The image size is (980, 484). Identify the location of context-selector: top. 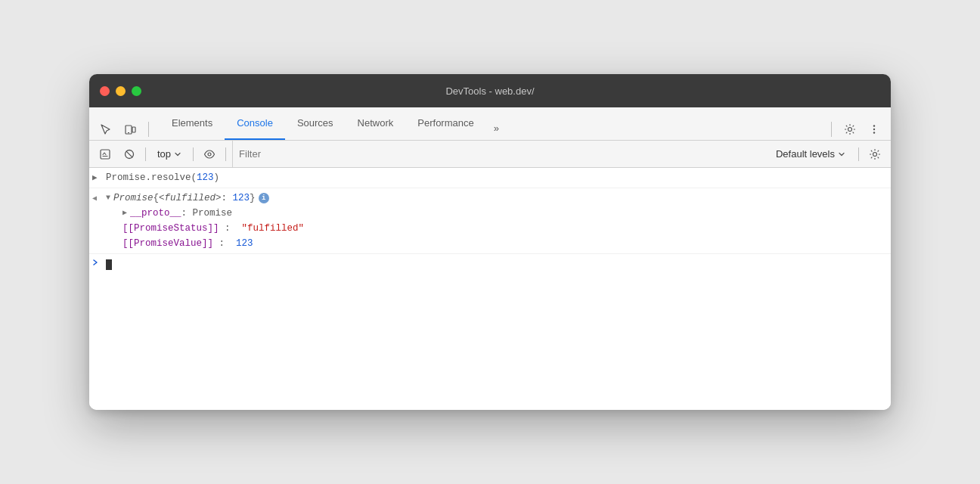
(169, 154).